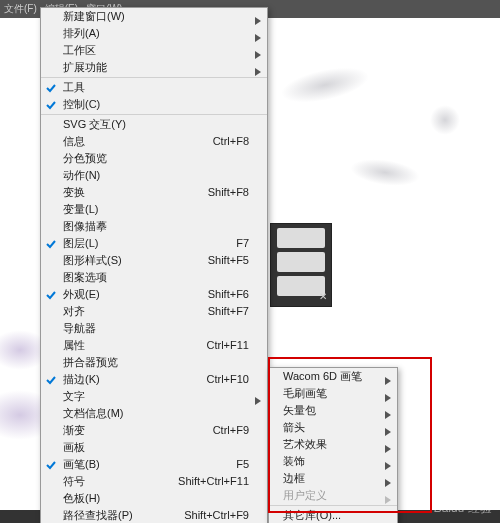  Describe the element at coordinates (323, 296) in the screenshot. I see `close-icon: ✕` at that location.